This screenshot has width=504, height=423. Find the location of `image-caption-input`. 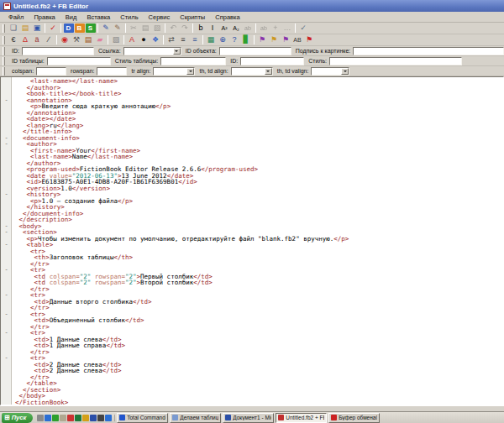

image-caption-input is located at coordinates (428, 51).